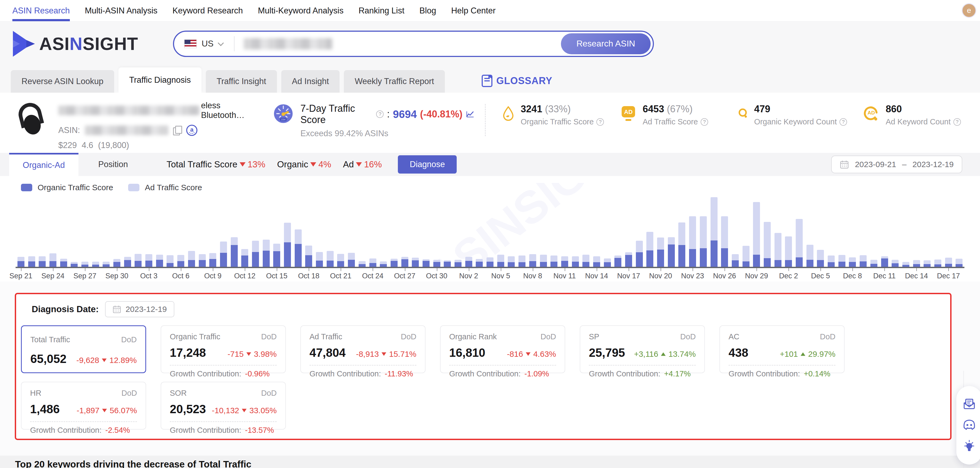 Image resolution: width=980 pixels, height=468 pixels. Describe the element at coordinates (363, 349) in the screenshot. I see `diagnosis-card-ad-traffic: Ad TrafficDoD47,804-8,913 15.71%Growth C…` at that location.